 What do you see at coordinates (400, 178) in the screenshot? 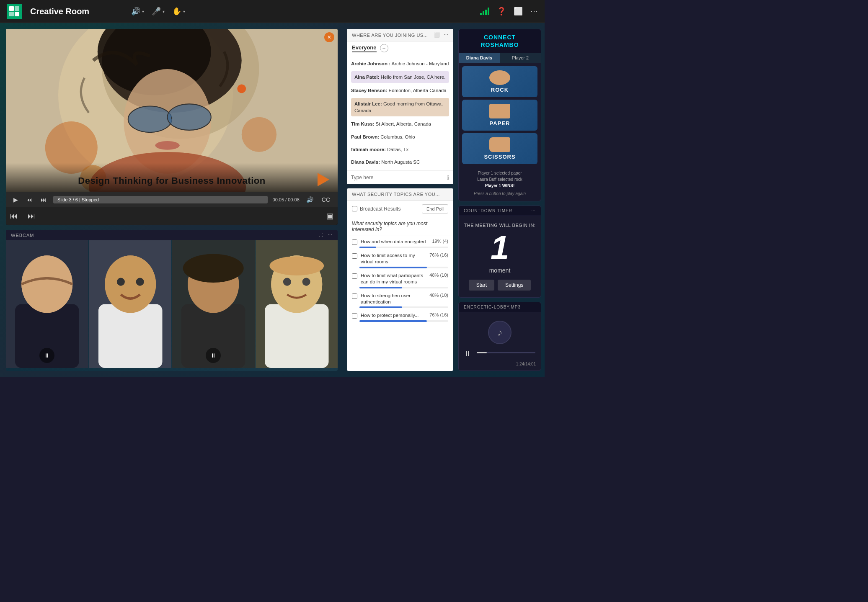
I see `chat-input-area: ℹ` at bounding box center [400, 178].